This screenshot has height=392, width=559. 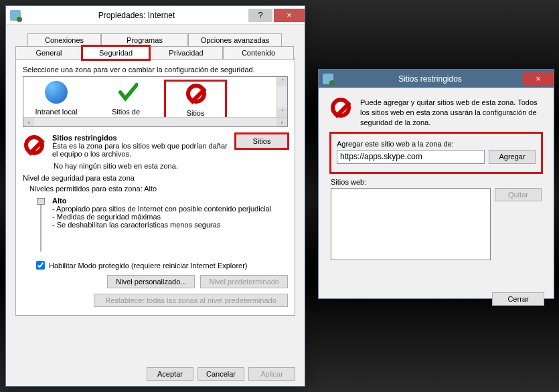 What do you see at coordinates (159, 189) in the screenshot?
I see `allowed-levels: Niveles permitidos para esta zona: Alto` at bounding box center [159, 189].